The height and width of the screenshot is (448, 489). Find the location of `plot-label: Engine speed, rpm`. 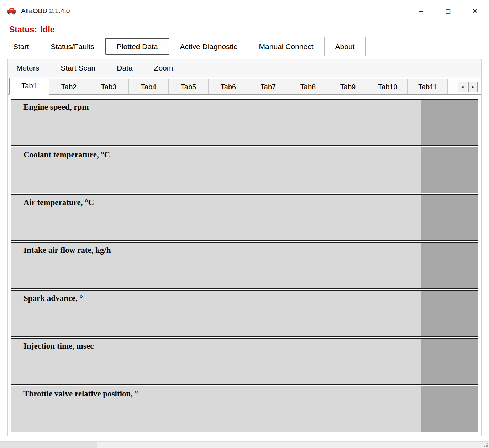

plot-label: Engine speed, rpm is located at coordinates (216, 106).